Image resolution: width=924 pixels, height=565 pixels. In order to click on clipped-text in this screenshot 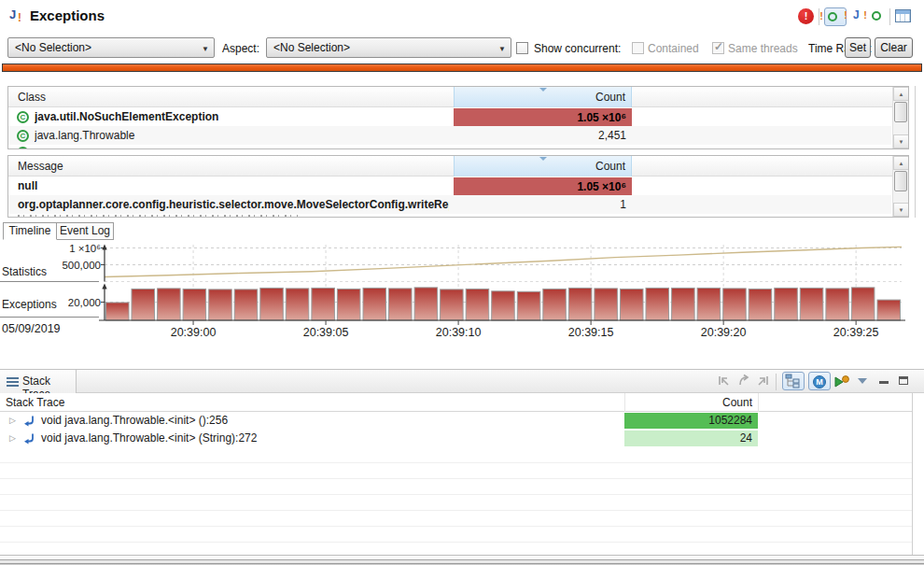, I will do `click(158, 217)`.